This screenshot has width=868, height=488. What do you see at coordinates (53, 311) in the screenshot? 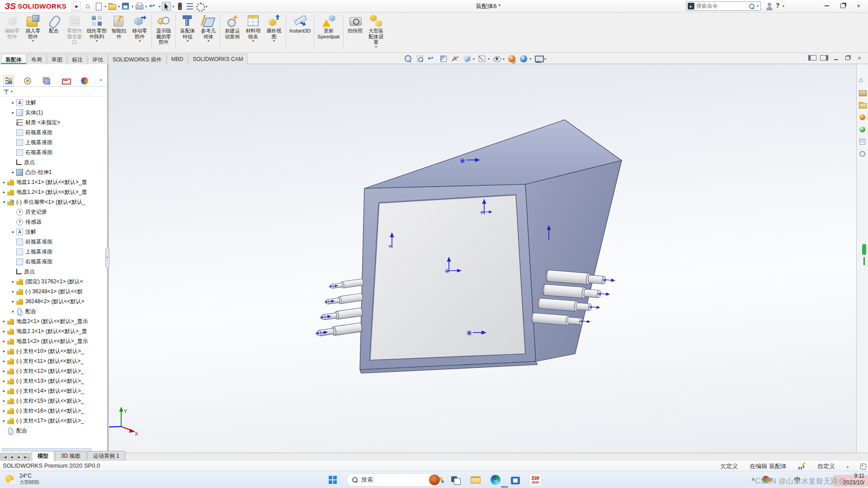
I see `tree-item: ▸配合` at bounding box center [53, 311].